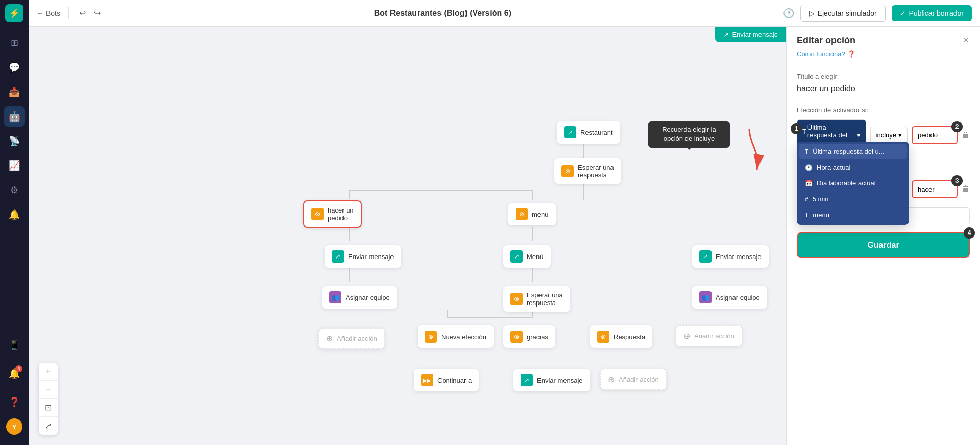  What do you see at coordinates (14, 402) in the screenshot?
I see `sidebar-item-help: ❓` at bounding box center [14, 402].